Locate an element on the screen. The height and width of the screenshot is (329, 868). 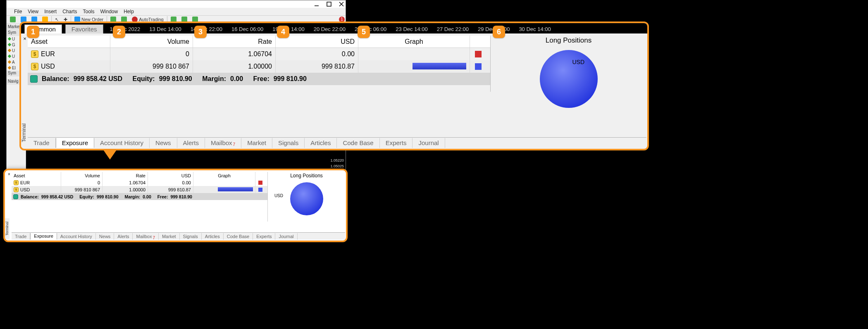
pie-title: Long Positions is located at coordinates (307, 176).